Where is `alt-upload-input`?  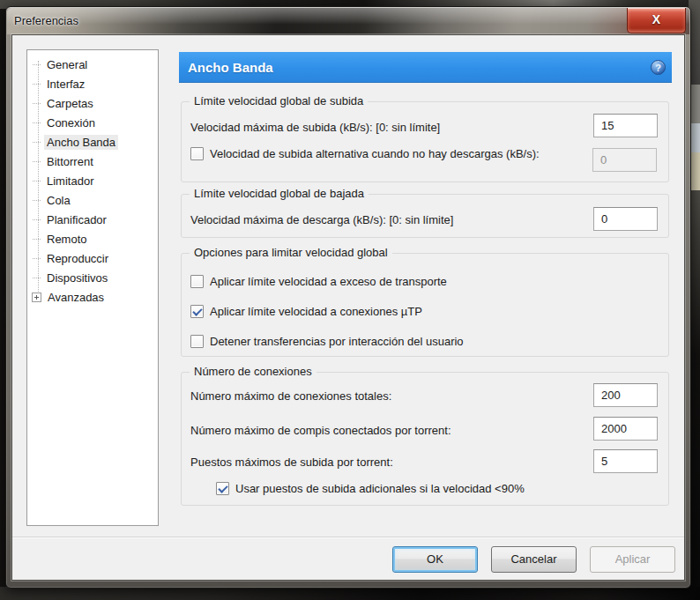 alt-upload-input is located at coordinates (624, 160).